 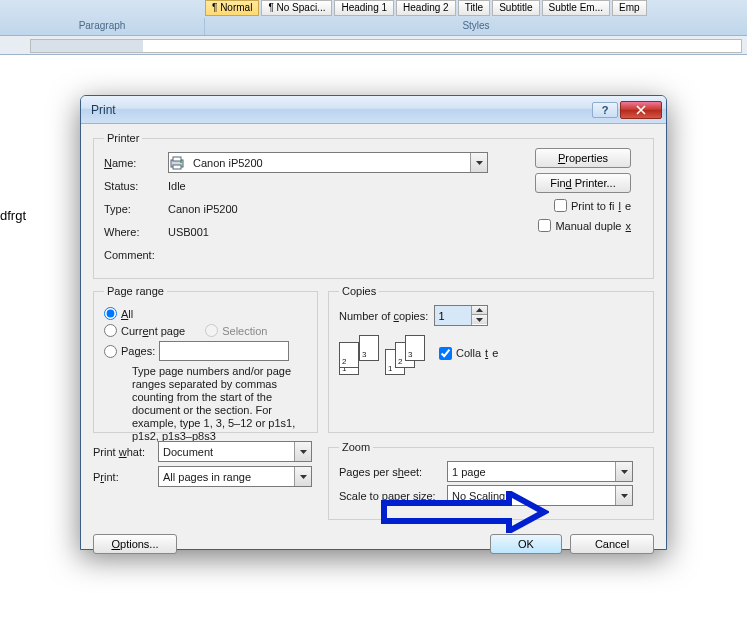 What do you see at coordinates (576, 8) in the screenshot?
I see `style-subtle-em: Subtle Em...` at bounding box center [576, 8].